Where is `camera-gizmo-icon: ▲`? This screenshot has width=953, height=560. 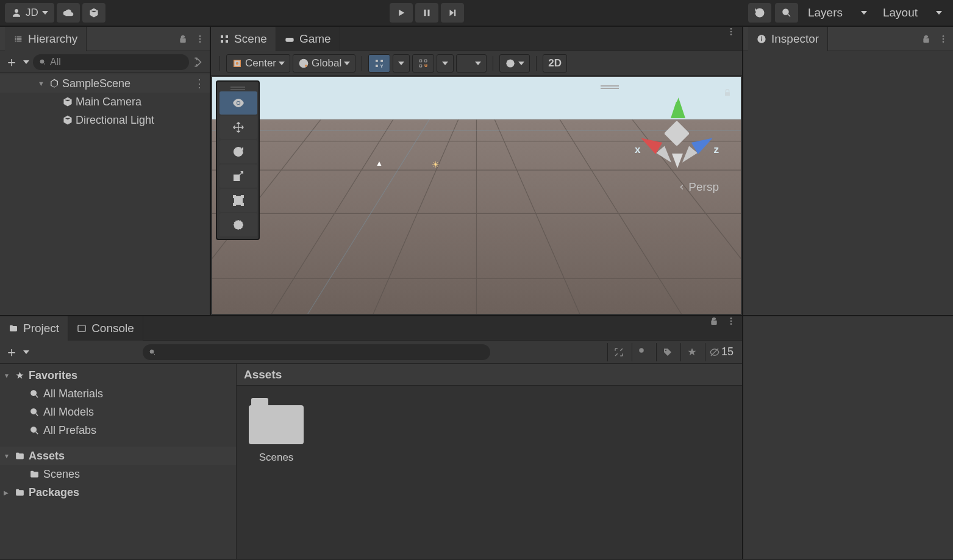 camera-gizmo-icon: ▲ is located at coordinates (379, 163).